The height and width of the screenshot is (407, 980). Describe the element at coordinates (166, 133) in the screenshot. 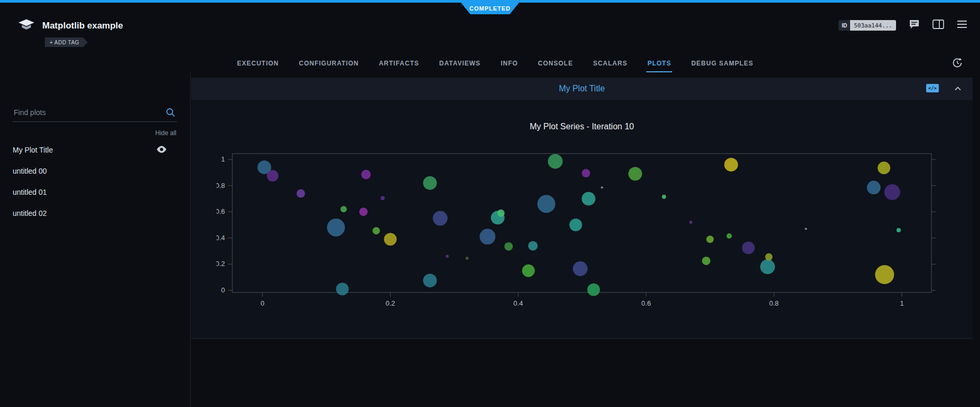

I see `hide-all-link: Hide all` at that location.